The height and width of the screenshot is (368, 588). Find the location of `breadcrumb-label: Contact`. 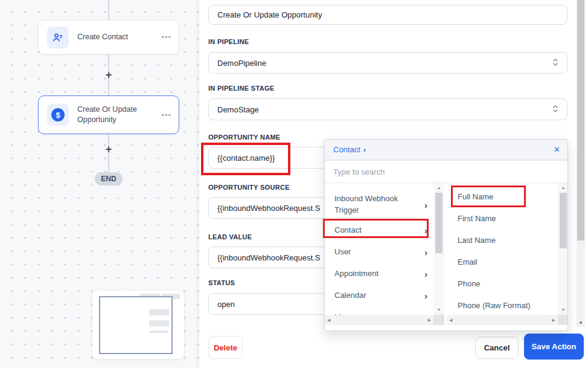

breadcrumb-label: Contact is located at coordinates (347, 150).